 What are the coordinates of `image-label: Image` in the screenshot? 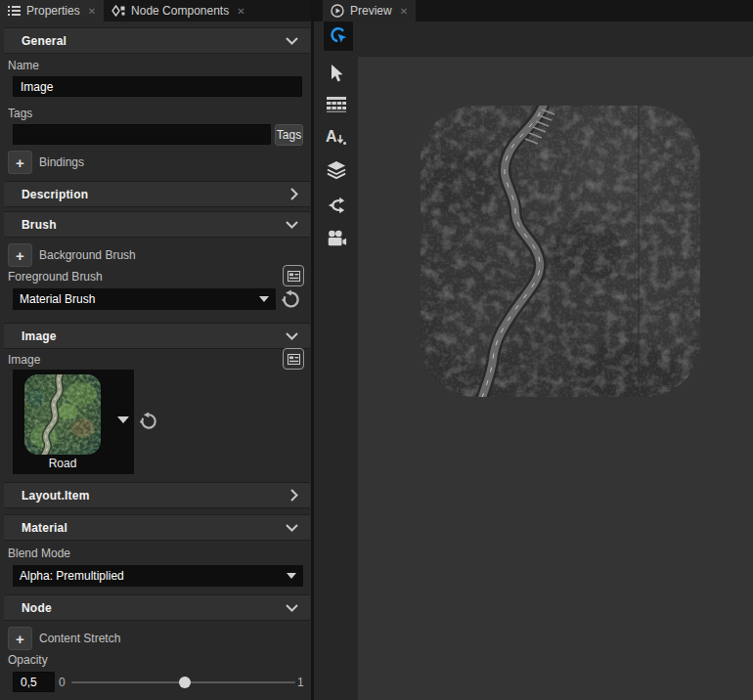 It's located at (23, 360).